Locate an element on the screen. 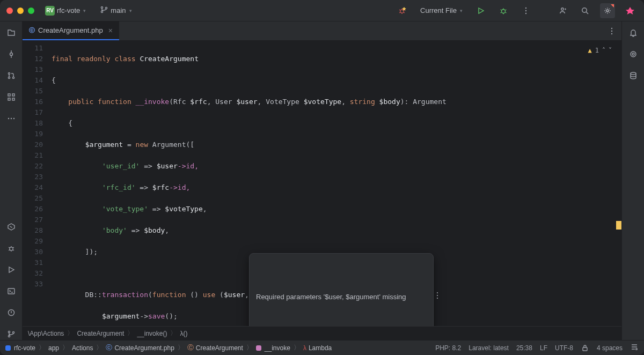 This screenshot has width=644, height=355. code-with-me-icon is located at coordinates (562, 11).